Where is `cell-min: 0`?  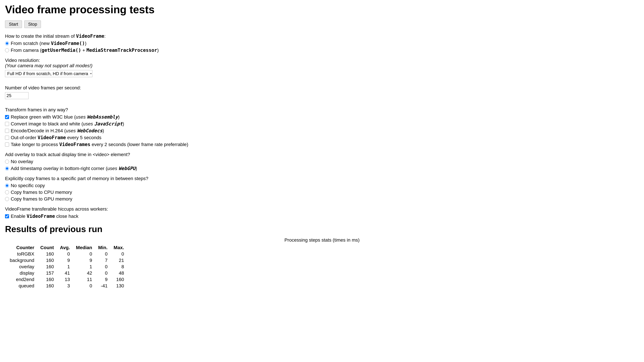 cell-min: 0 is located at coordinates (103, 254).